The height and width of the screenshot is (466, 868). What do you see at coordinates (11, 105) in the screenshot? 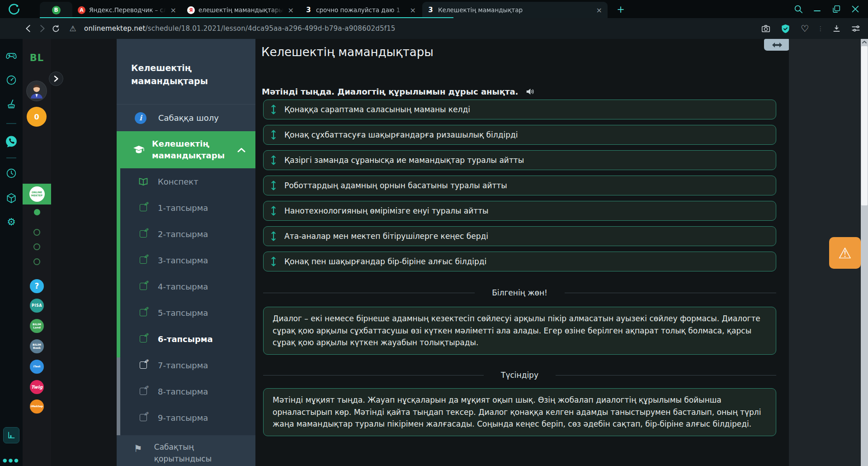
I see `cleaner-broom-icon` at bounding box center [11, 105].